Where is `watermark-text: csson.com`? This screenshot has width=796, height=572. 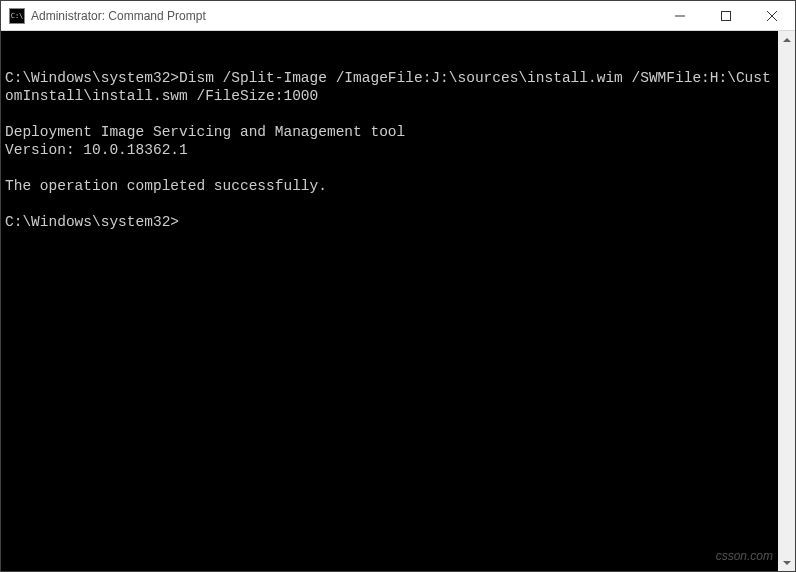 watermark-text: csson.com is located at coordinates (744, 556).